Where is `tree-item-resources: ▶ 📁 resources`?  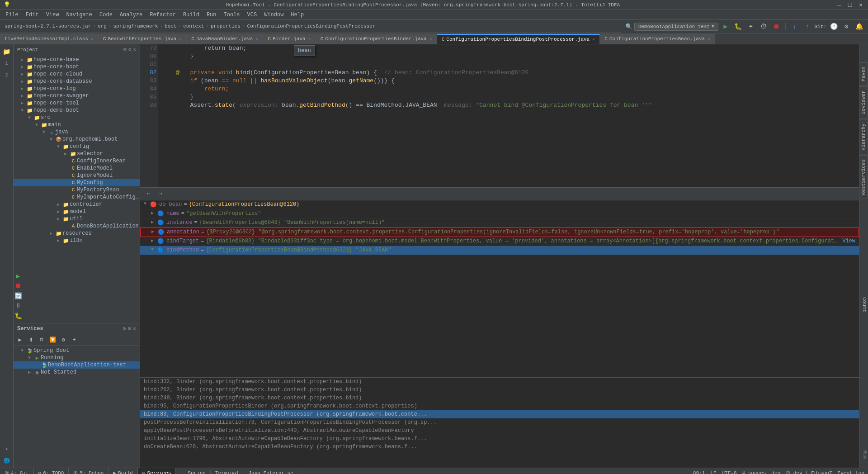
tree-item-resources: ▶ 📁 resources is located at coordinates (77, 233).